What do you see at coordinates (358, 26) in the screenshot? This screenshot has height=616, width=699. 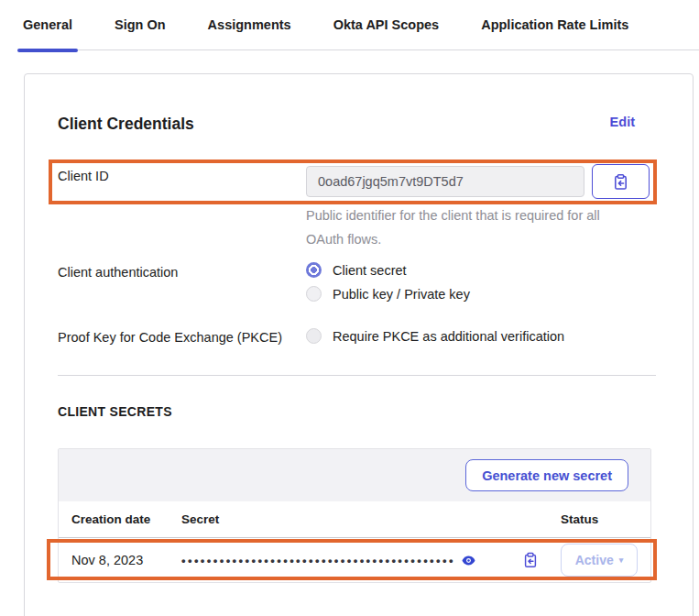 I see `tab-list: General Sign On Assignments Okta API Sco…` at bounding box center [358, 26].